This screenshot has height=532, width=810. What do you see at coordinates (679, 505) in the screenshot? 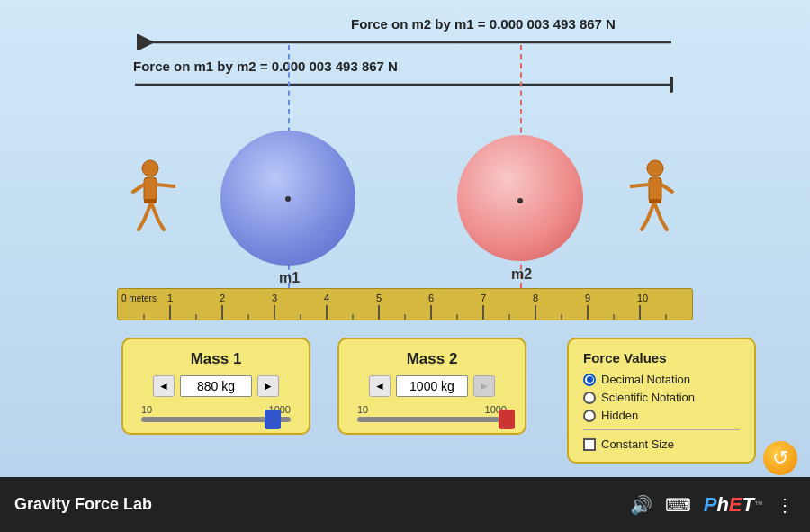
I see `keyboard-icon: ⌨` at bounding box center [679, 505].